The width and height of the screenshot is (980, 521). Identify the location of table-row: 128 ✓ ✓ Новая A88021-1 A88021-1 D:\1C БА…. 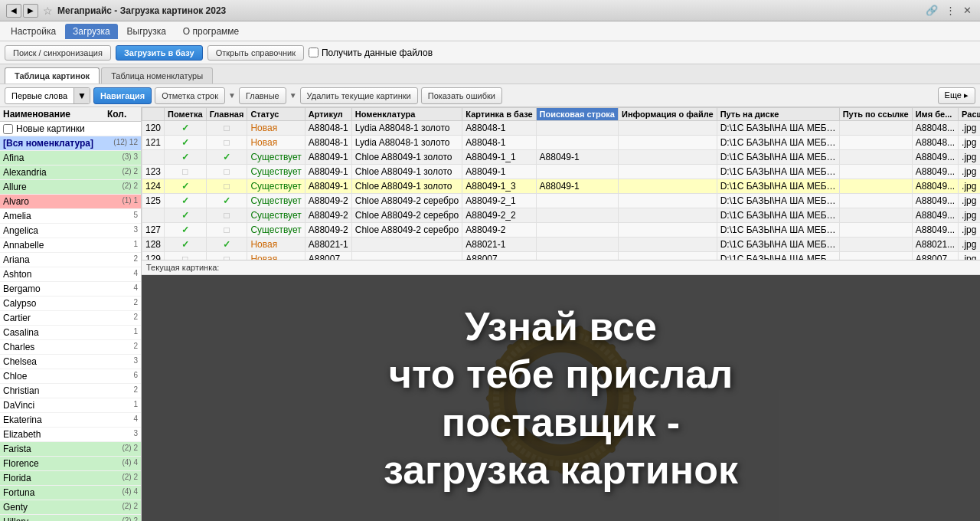
(562, 245).